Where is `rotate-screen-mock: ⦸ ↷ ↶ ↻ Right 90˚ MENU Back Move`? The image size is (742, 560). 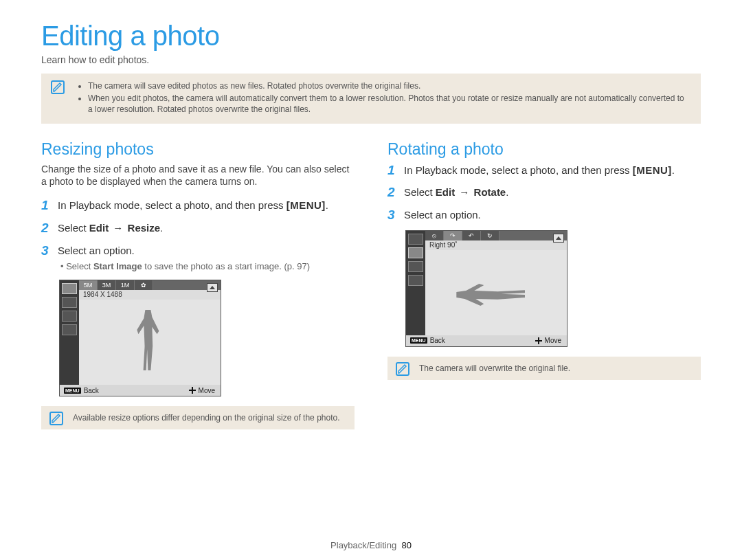 rotate-screen-mock: ⦸ ↷ ↶ ↻ Right 90˚ MENU Back Move is located at coordinates (486, 289).